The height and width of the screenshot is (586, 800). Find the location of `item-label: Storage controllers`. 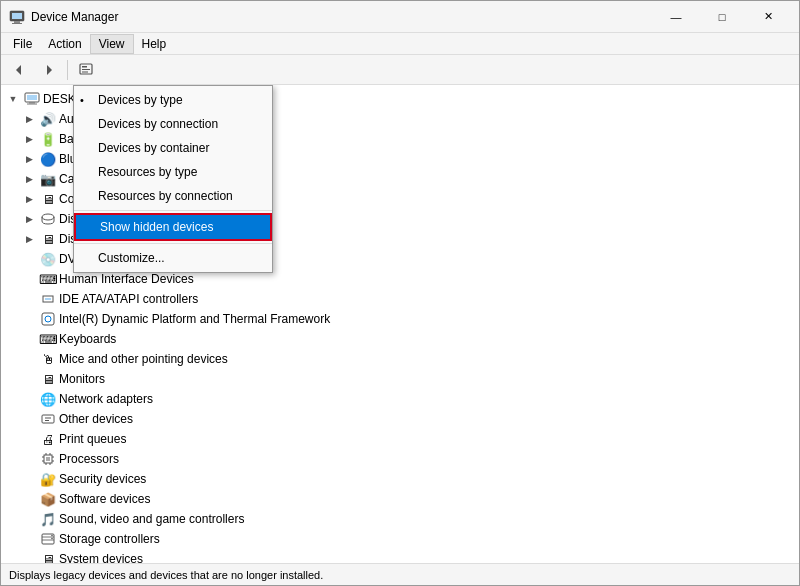

item-label: Storage controllers is located at coordinates (110, 539).